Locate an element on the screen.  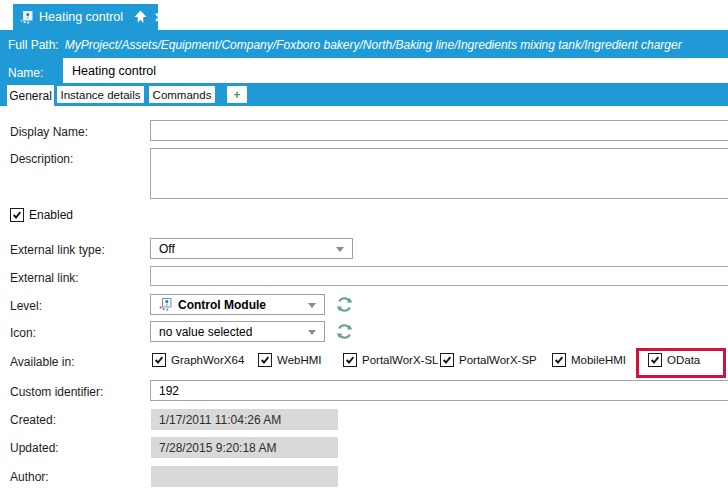
display-name-label: Display Name: is located at coordinates (49, 132).